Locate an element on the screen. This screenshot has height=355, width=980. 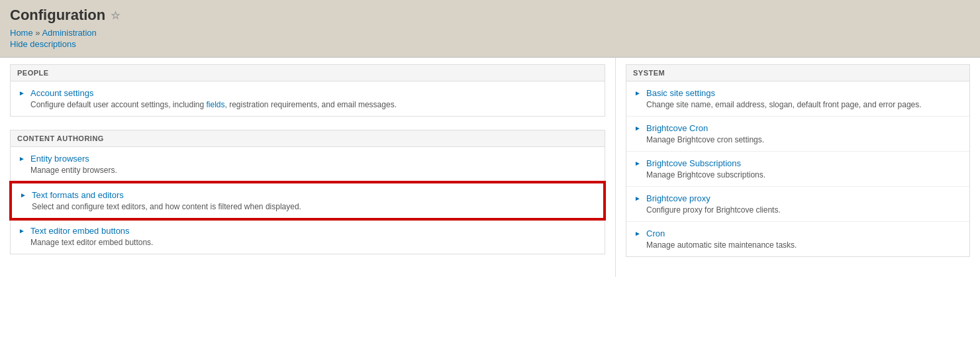
brightcove-proxy-link: Brightcove proxy is located at coordinates (678, 199).